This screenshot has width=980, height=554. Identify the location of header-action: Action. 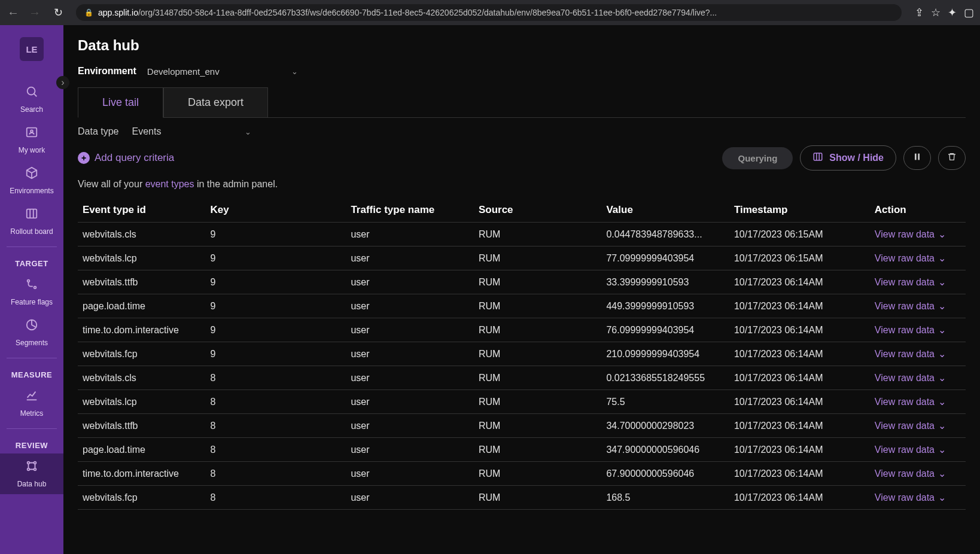
(918, 211).